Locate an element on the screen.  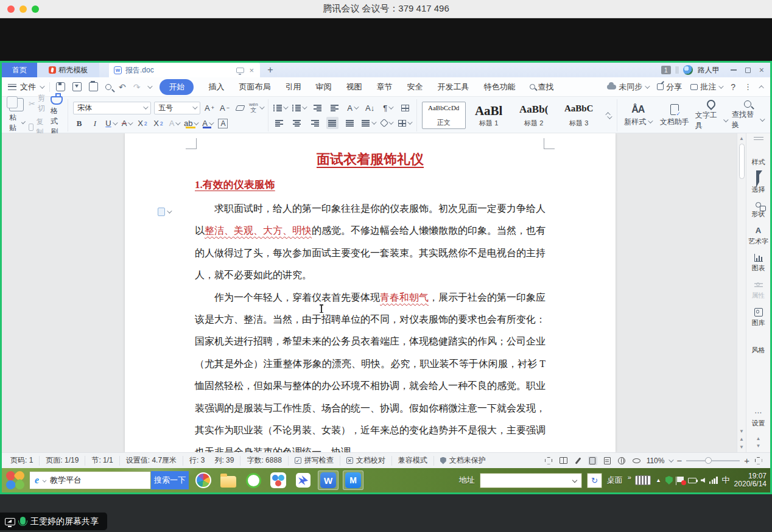
select-button: 选择 is located at coordinates (770, 116).